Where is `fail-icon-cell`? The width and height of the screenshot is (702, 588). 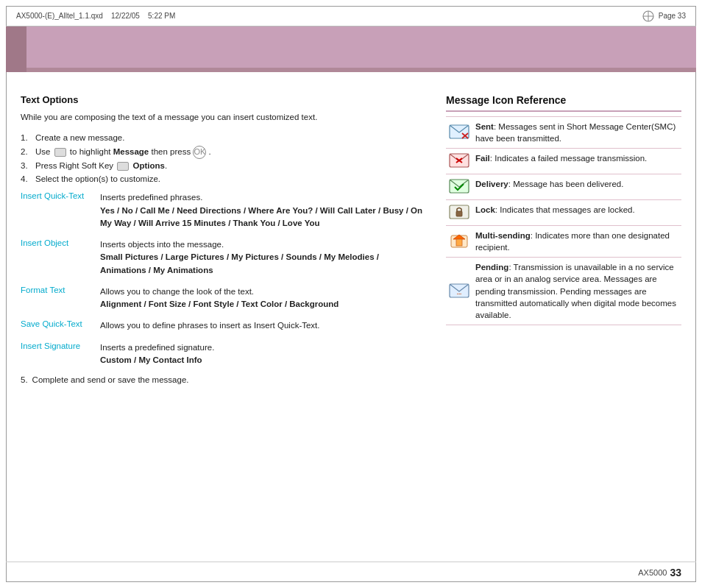 fail-icon-cell is located at coordinates (459, 162).